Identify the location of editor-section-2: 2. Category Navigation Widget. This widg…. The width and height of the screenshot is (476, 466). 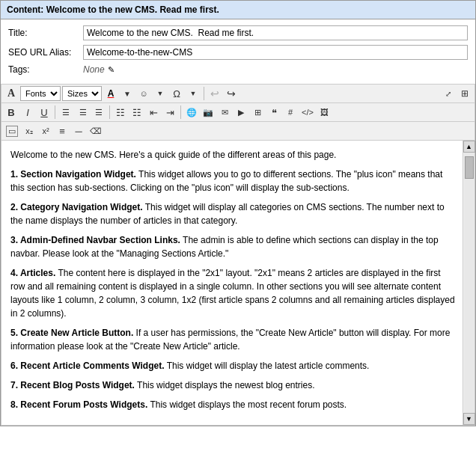
(234, 214).